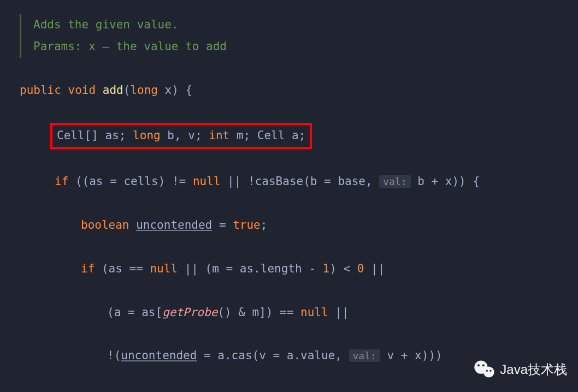 This screenshot has width=578, height=392. I want to click on if-inner: if (as == null || (m = as.length - 1) < …, so click(289, 269).